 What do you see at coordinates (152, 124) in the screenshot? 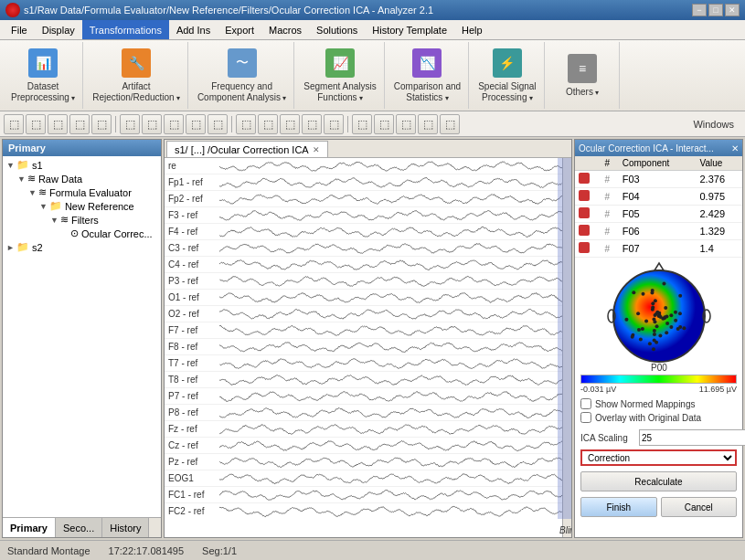
I see `toolbar-btn-back: ⬚` at bounding box center [152, 124].